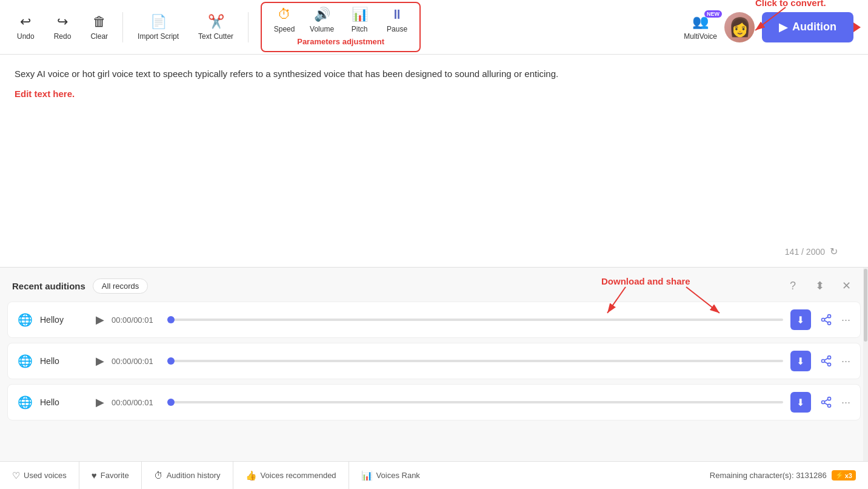 This screenshot has width=868, height=489. I want to click on multivoice-button: NEW 👥 MultiVoice, so click(701, 27).